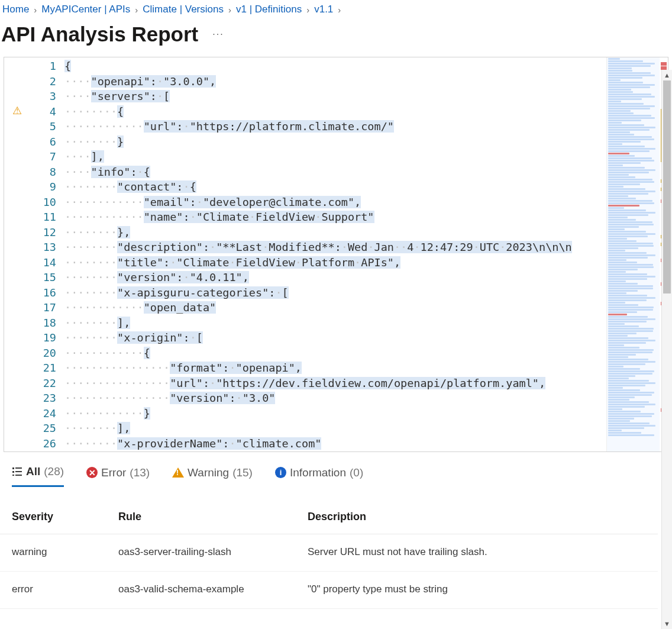 The height and width of the screenshot is (629, 672). I want to click on line-number: 25, so click(43, 428).